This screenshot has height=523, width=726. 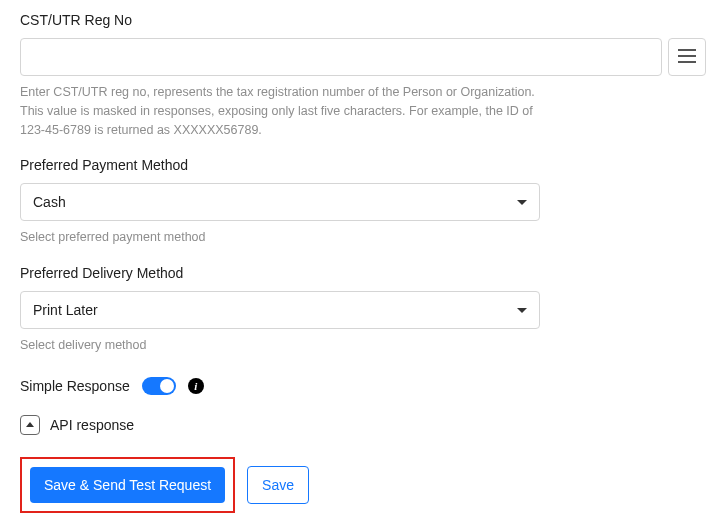 What do you see at coordinates (167, 386) in the screenshot?
I see `toggle-knob` at bounding box center [167, 386].